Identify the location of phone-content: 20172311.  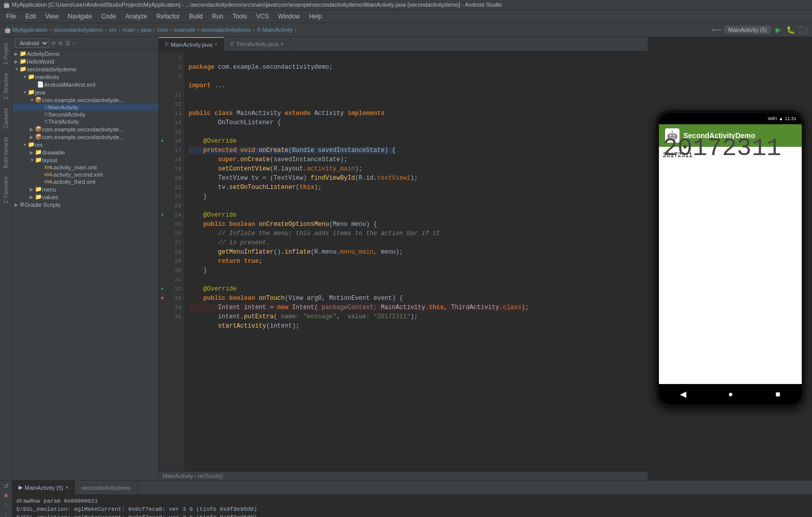
(730, 265).